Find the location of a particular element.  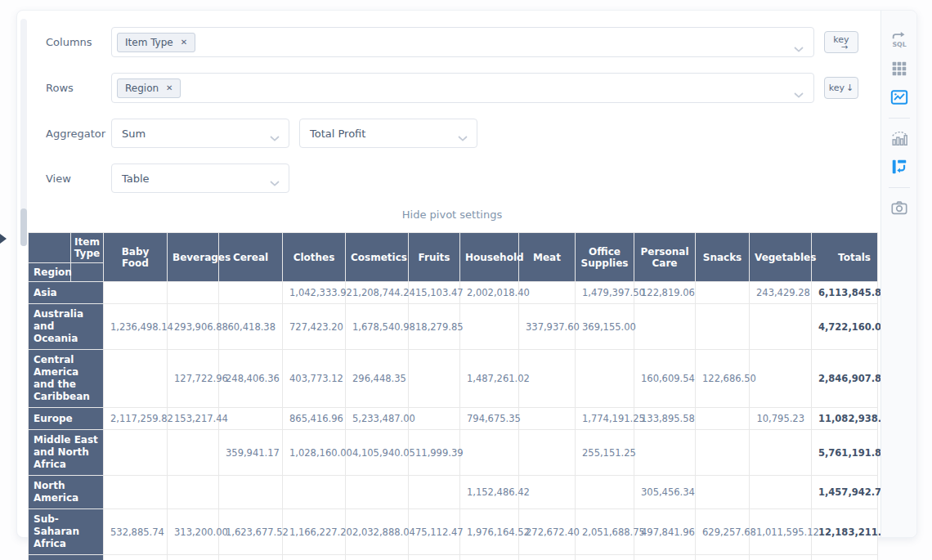

pivot-cell: 497,841.96 is located at coordinates (665, 532).